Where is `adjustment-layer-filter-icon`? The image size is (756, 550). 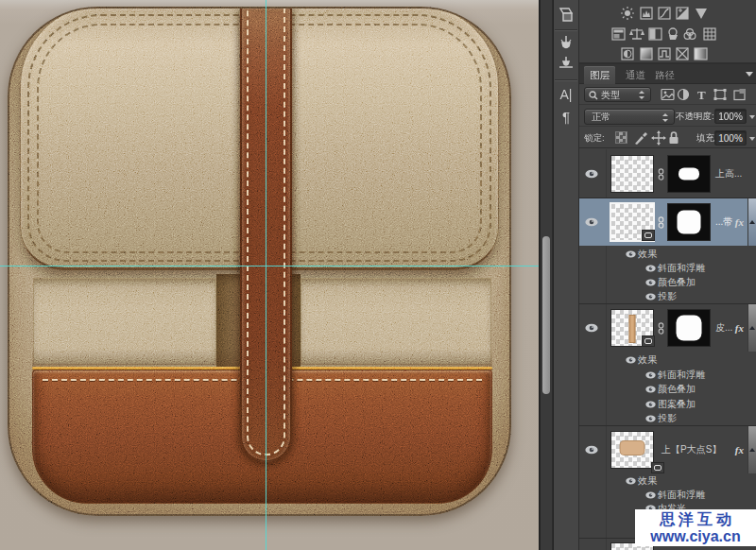 adjustment-layer-filter-icon is located at coordinates (684, 95).